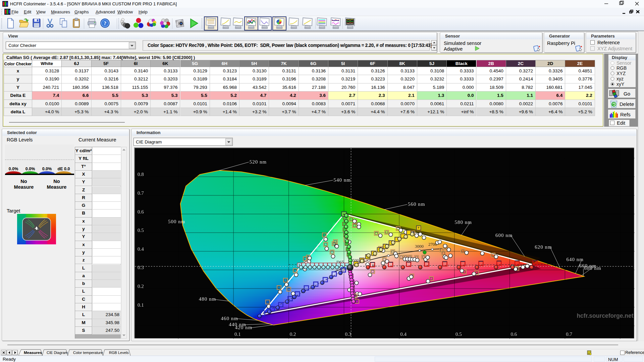 The width and height of the screenshot is (644, 362). Describe the element at coordinates (88, 353) in the screenshot. I see `svg-text: Color temperature` at that location.